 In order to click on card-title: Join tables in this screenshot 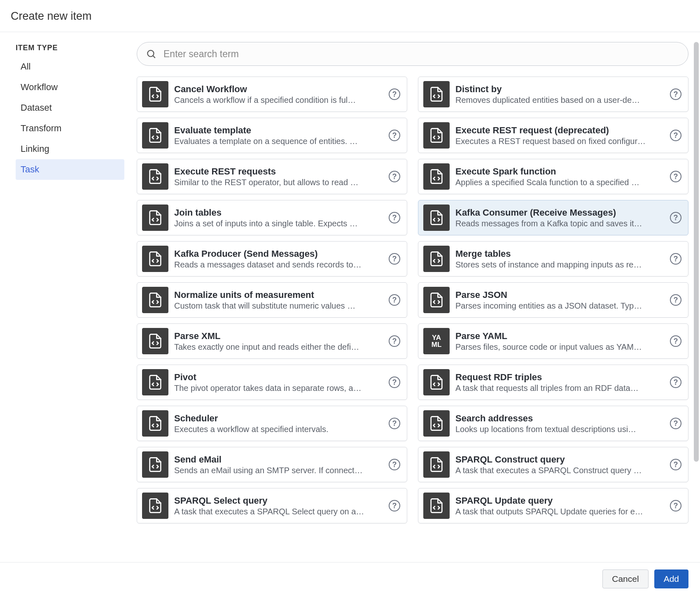, I will do `click(278, 213)`.